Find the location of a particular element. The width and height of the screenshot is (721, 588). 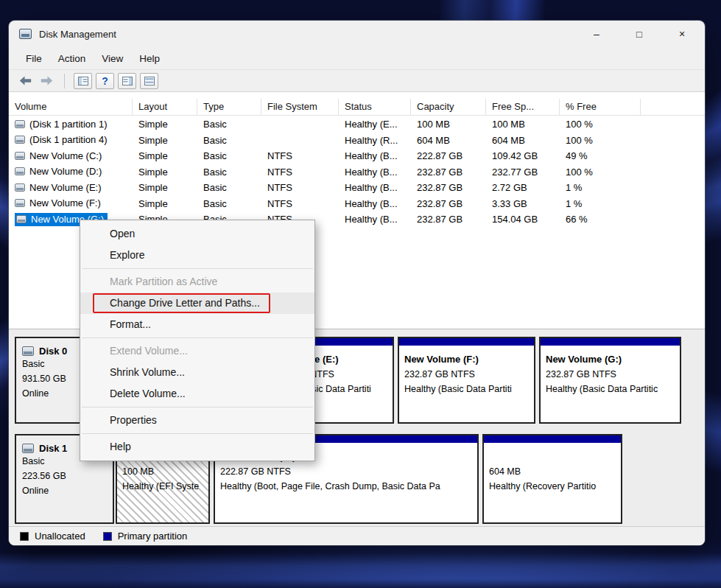

graphical-view-button is located at coordinates (149, 81).